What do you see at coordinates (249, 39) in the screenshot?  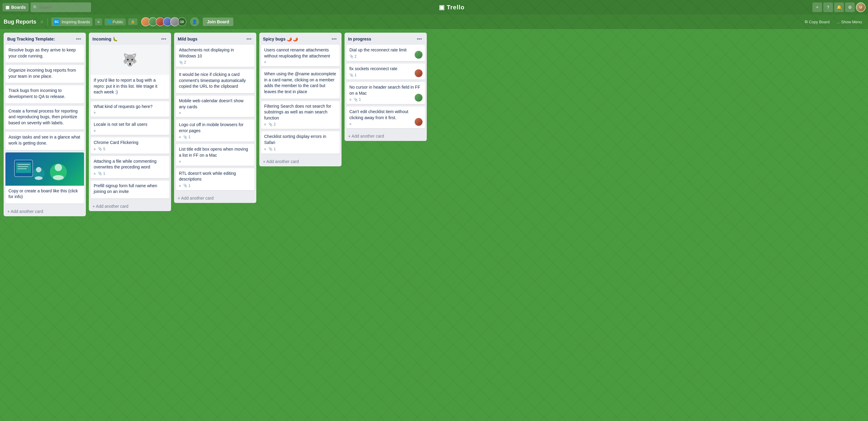 I see `list-menu-button-mild-bugs: •••` at bounding box center [249, 39].